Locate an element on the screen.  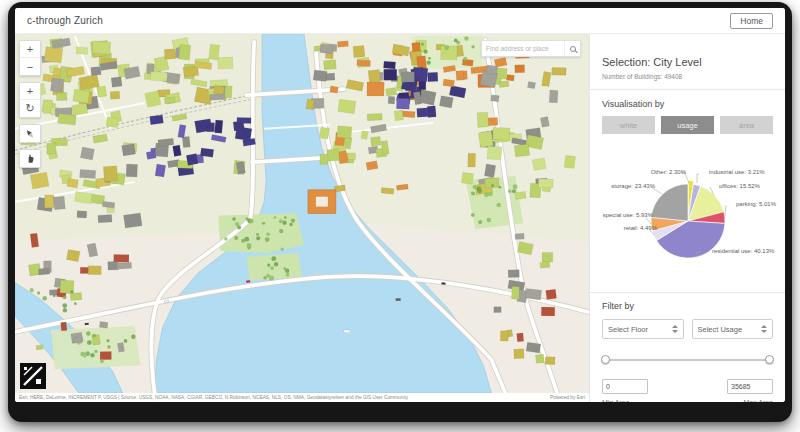
pan-button is located at coordinates (30, 158).